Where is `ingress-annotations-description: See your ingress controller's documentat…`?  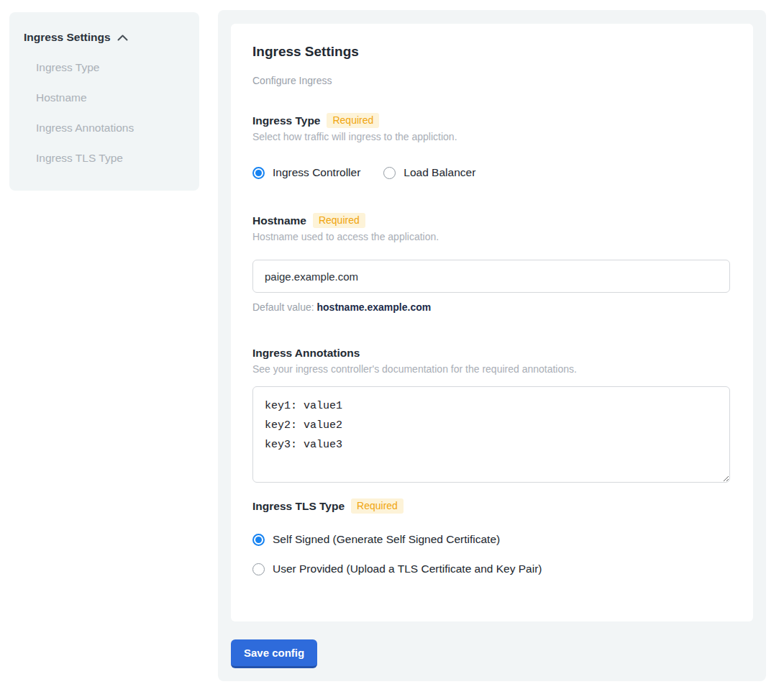
ingress-annotations-description: See your ingress controller's documentat… is located at coordinates (491, 369).